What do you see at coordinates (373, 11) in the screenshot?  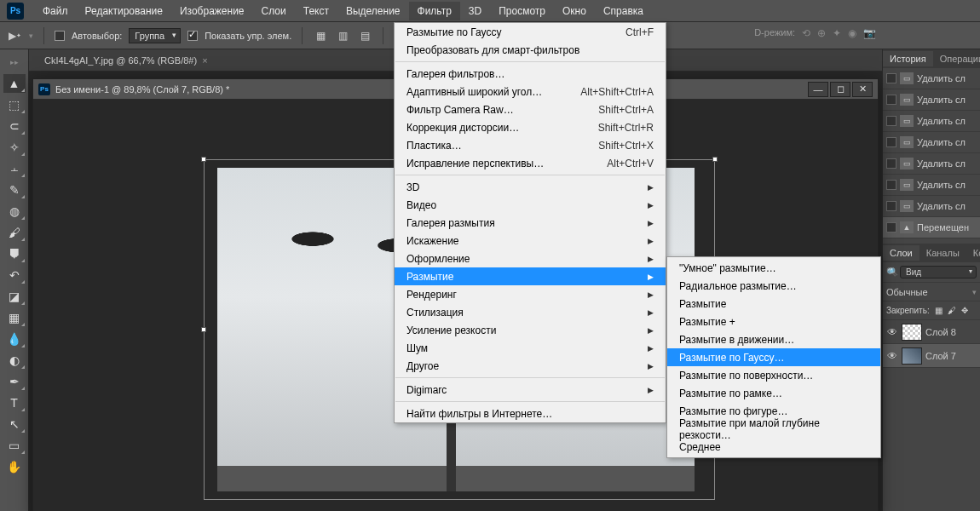 I see `menu-выделение: Выделение` at bounding box center [373, 11].